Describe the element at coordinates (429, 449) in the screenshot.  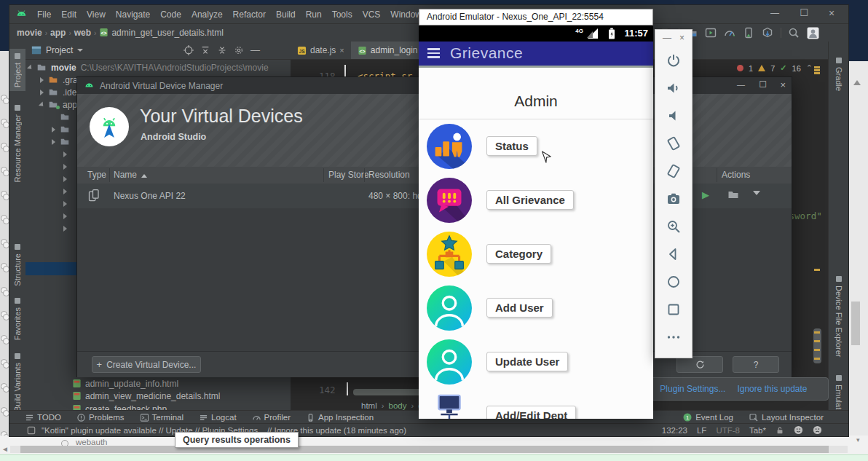
I see `background-horizontal-scrollbar` at that location.